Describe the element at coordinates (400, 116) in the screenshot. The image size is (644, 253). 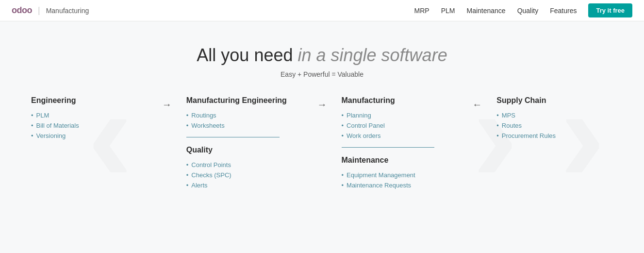
I see `mfg-item-planning: Planning` at that location.